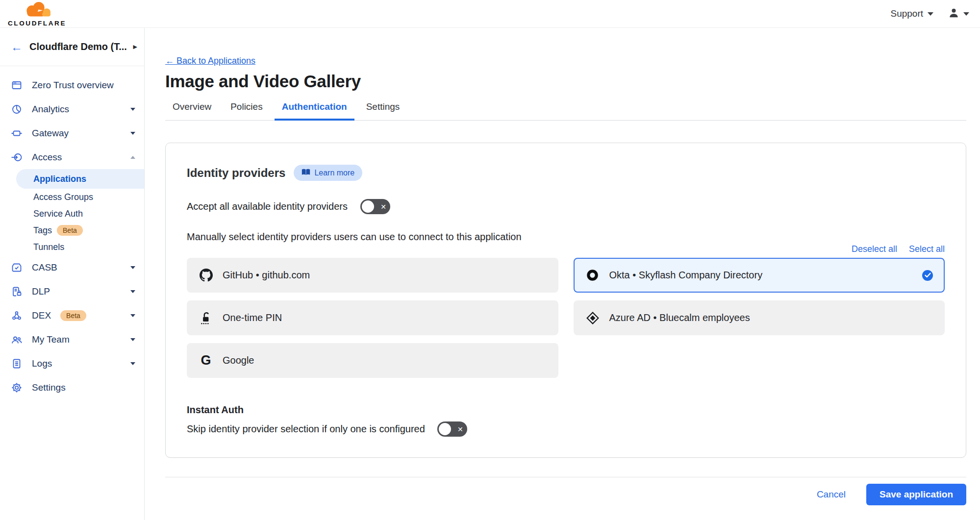 This screenshot has height=520, width=980. Describe the element at coordinates (17, 292) in the screenshot. I see `dlp-icon` at that location.